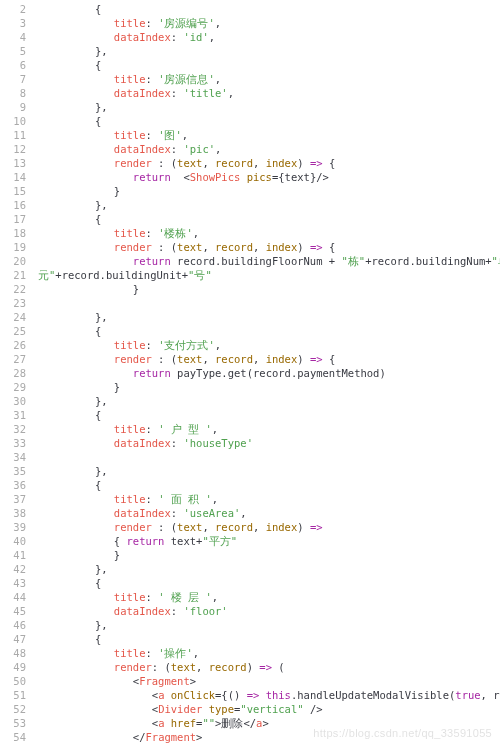 The height and width of the screenshot is (743, 500). What do you see at coordinates (13, 121) in the screenshot?
I see `line-number: 10` at bounding box center [13, 121].